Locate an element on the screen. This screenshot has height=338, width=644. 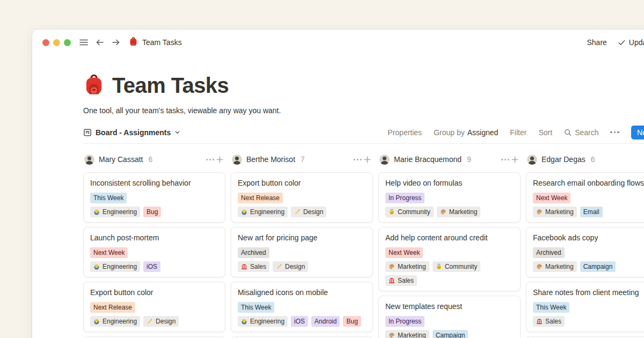
page-subtitle: One tool, all your team's tasks, viewabl… is located at coordinates (364, 111).